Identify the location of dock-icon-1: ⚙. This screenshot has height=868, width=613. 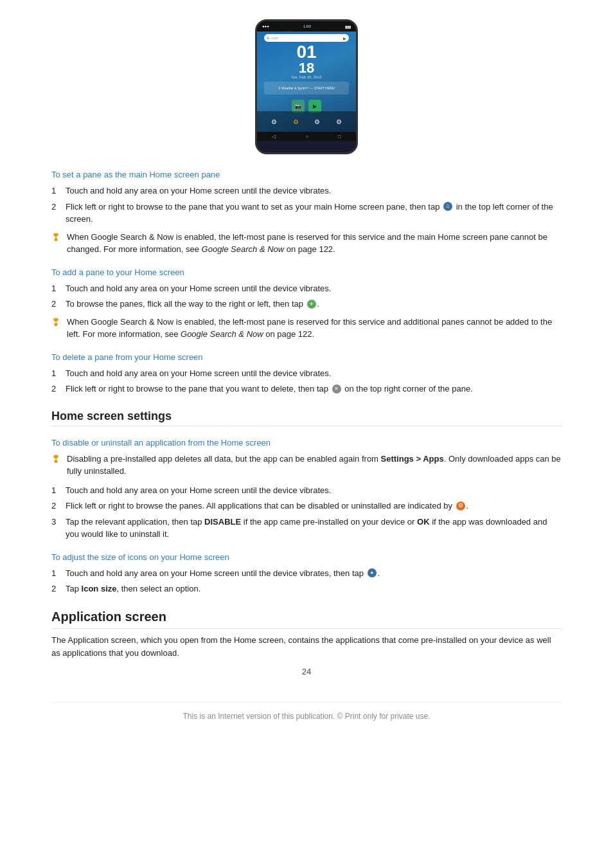
(274, 122).